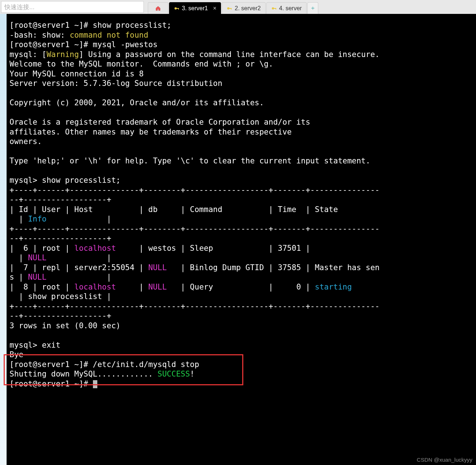  What do you see at coordinates (28, 54) in the screenshot?
I see `terminal-text: mysql: [` at bounding box center [28, 54].